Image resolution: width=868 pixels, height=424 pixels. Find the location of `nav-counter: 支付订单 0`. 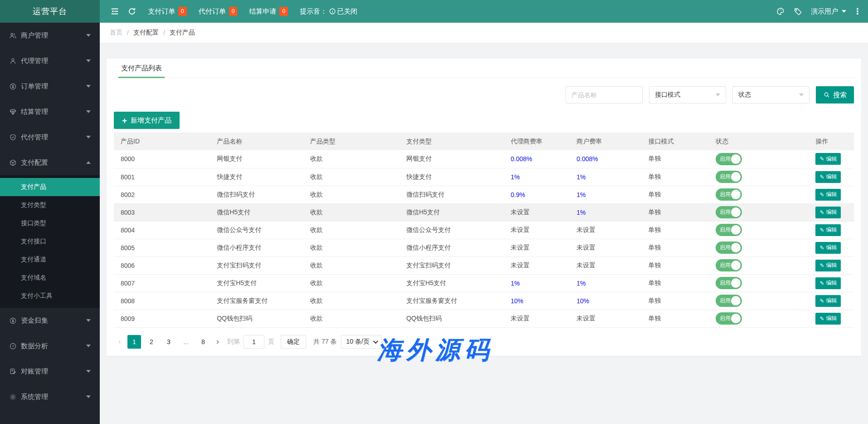

nav-counter: 支付订单 0 is located at coordinates (167, 11).